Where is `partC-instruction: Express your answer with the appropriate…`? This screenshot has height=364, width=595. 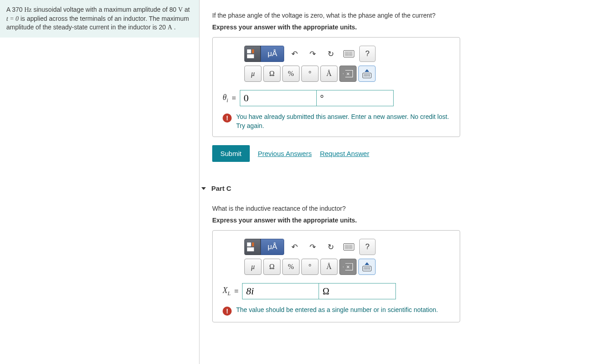
partC-instruction: Express your answer with the appropriate… is located at coordinates (404, 220).